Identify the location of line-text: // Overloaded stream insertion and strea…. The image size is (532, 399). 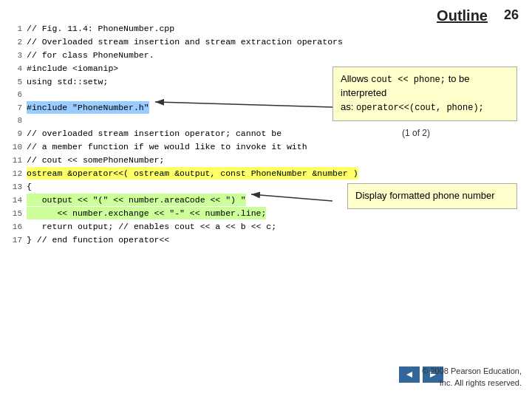
(185, 41).